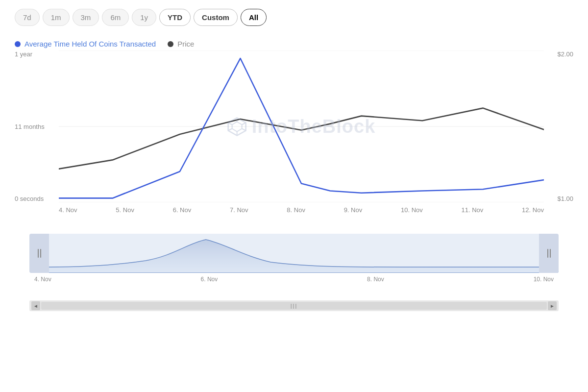 Image resolution: width=588 pixels, height=392 pixels. What do you see at coordinates (294, 278) in the screenshot?
I see `mini-x-axis: 4. Nov 6. Nov 8. Nov 10. Nov` at bounding box center [294, 278].